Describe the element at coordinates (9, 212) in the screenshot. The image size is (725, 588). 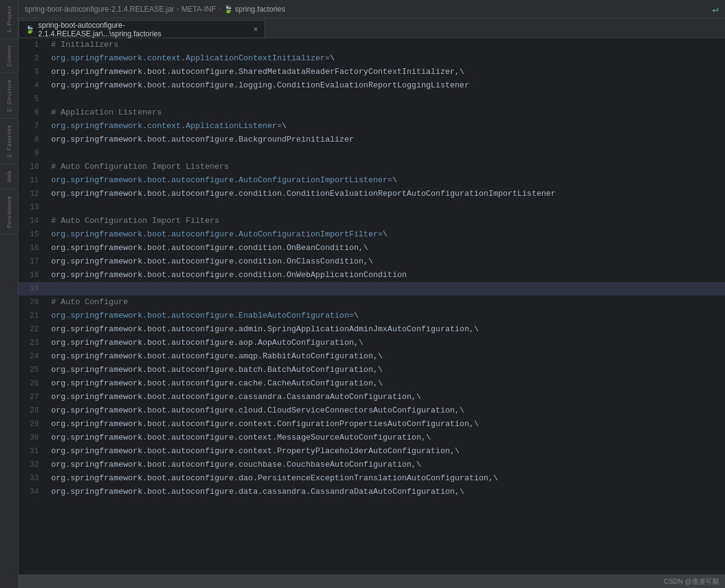
I see `sidebar-label-persistence: Persistence` at that location.